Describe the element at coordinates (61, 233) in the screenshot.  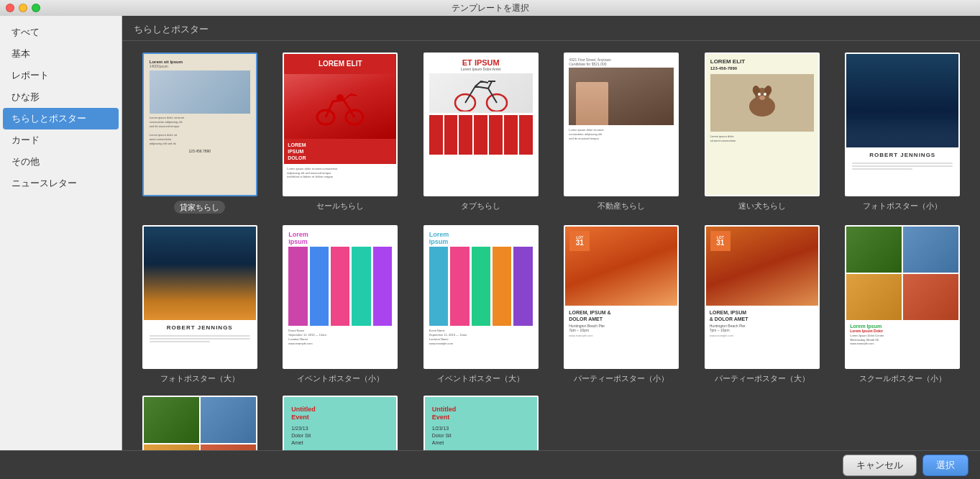
I see `sidebar: すべて 基本 レポート ひな形 ちらしとポスター カード その他 ニュースレター` at that location.